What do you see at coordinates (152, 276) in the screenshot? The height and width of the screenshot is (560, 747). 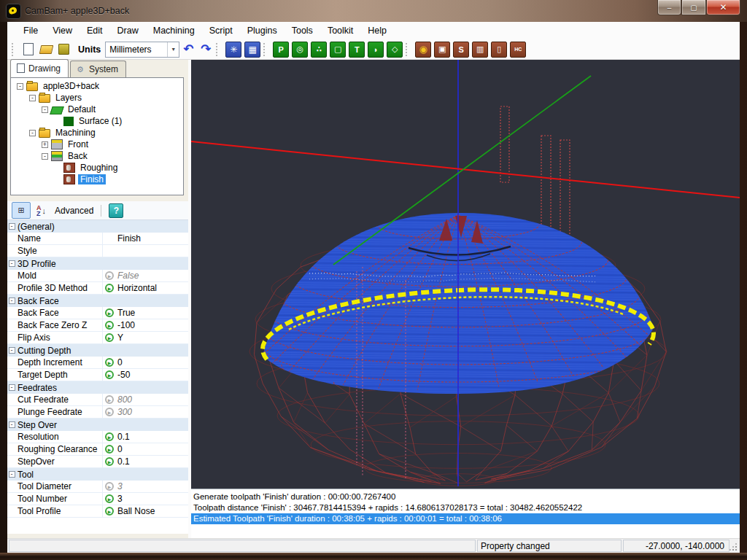 I see `property-value: False` at bounding box center [152, 276].